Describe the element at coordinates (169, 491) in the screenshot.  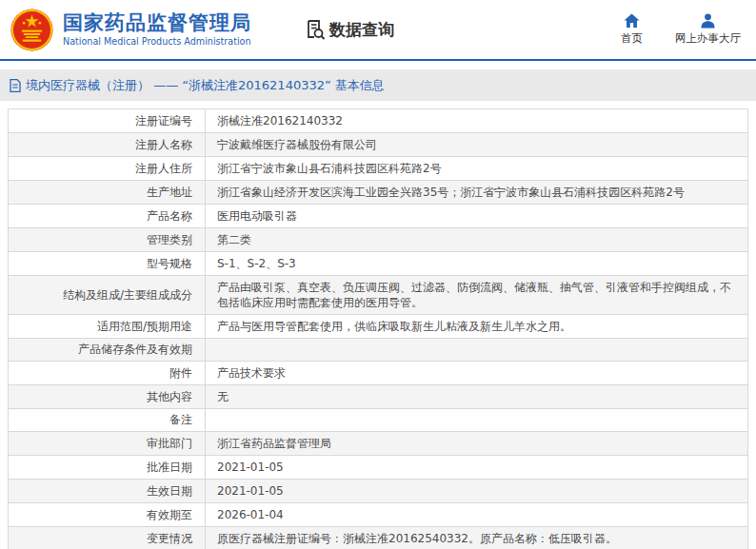
I see `row-label-text: 生效日期` at that location.